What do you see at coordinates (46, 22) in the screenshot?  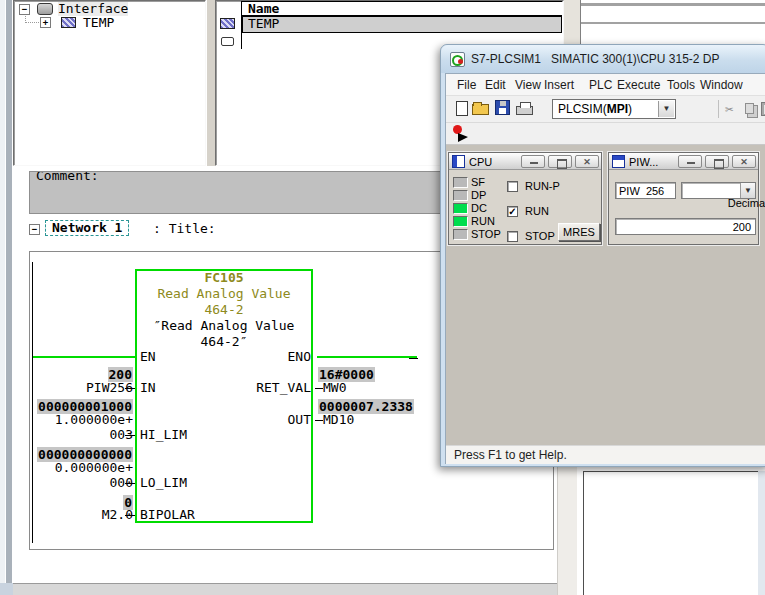 I see `tree-expand-box: +` at bounding box center [46, 22].